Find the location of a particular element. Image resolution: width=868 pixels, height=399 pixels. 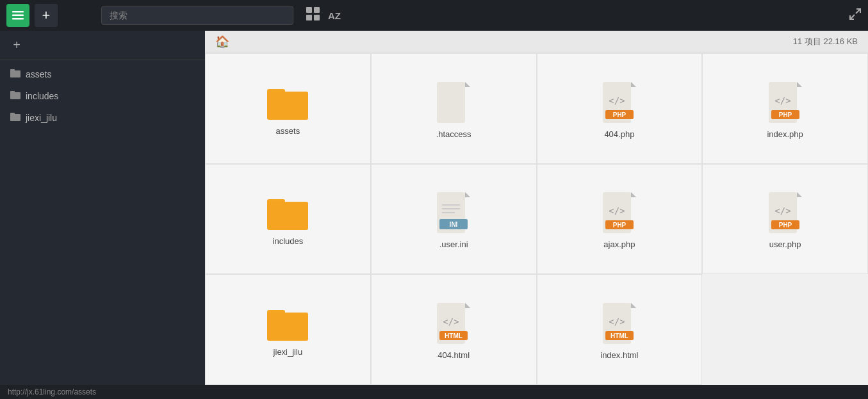

file-item-name: ajax.php is located at coordinates (619, 245).